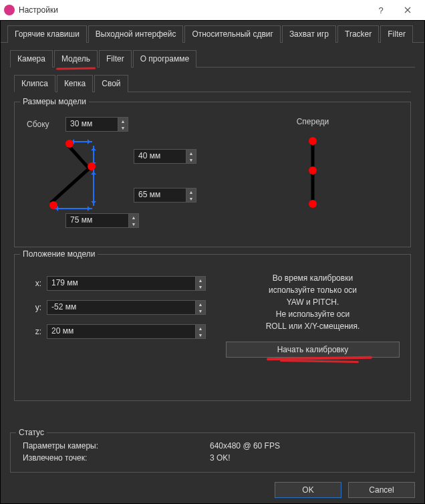 This screenshot has height=504, width=425. Describe the element at coordinates (212, 59) in the screenshot. I see `inner-tabstrip: Камера Модель Filter О программе` at that location.